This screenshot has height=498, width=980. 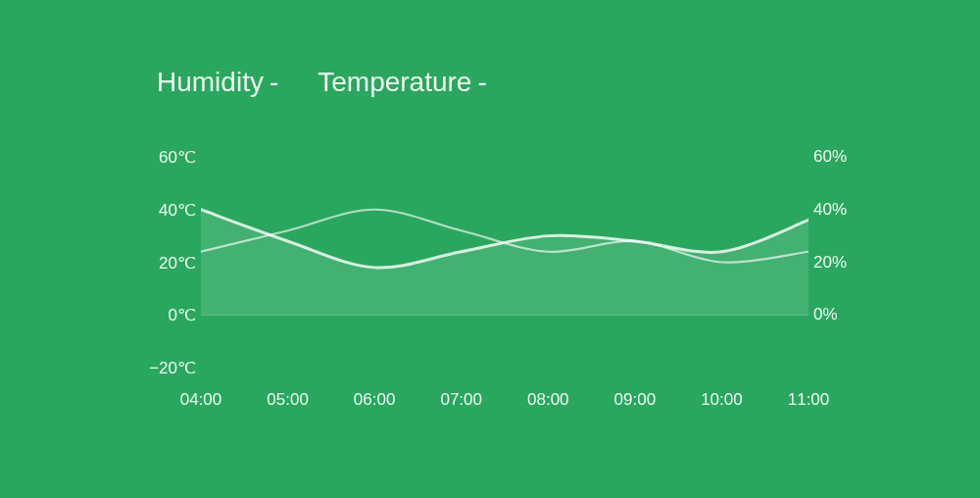 What do you see at coordinates (288, 400) in the screenshot?
I see `x-tick: 05:00` at bounding box center [288, 400].